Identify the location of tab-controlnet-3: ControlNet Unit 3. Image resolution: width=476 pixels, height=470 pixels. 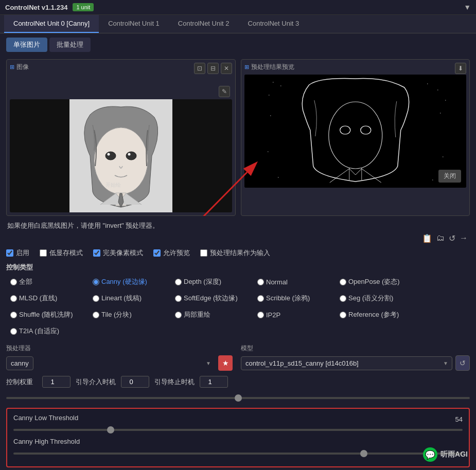
(274, 24).